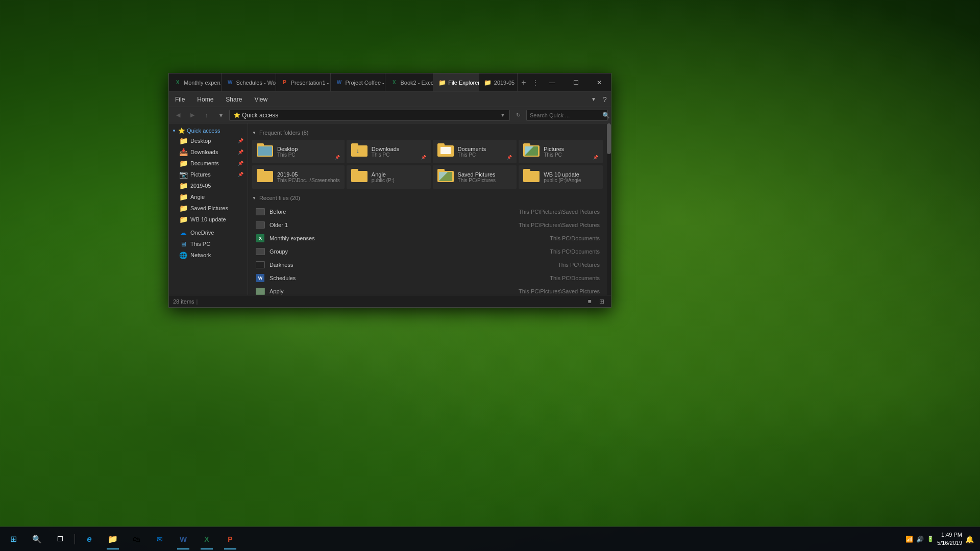  Describe the element at coordinates (428, 265) in the screenshot. I see `recent-item-darkness: Darkness This PC\Pictures` at that location.